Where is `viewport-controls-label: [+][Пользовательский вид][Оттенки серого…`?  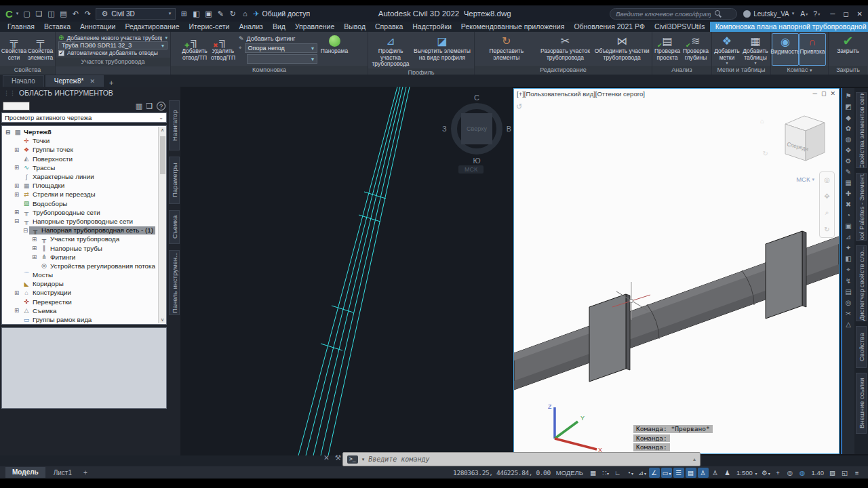 viewport-controls-label: [+][Пользовательский вид][Оттенки серого… is located at coordinates (580, 94).